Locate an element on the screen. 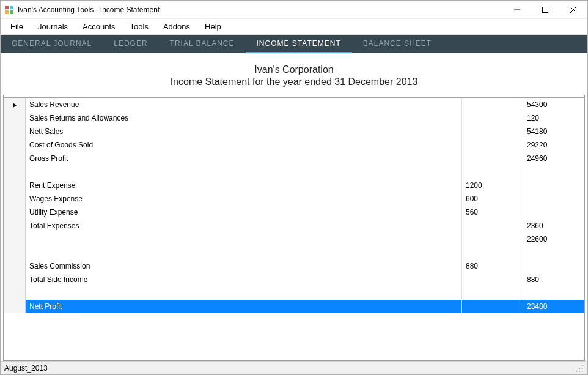  table-row: Rent Expense1200 is located at coordinates (294, 185).